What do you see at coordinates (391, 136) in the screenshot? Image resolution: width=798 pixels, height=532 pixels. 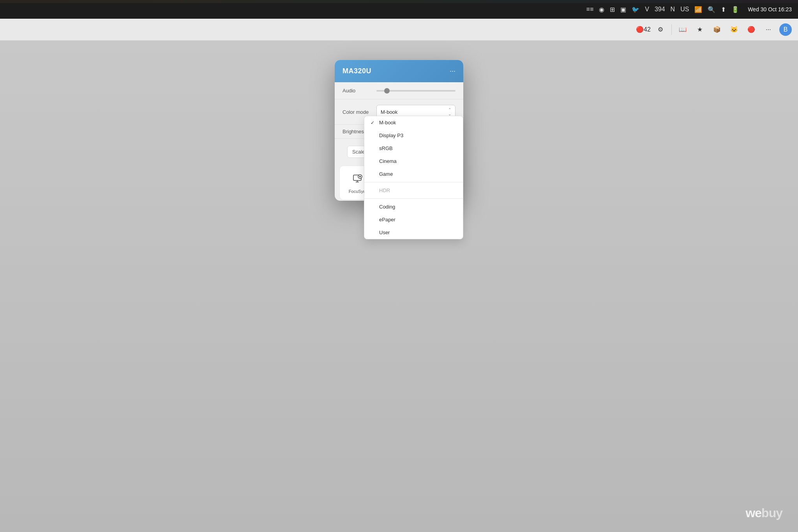 I see `dropdown-item-label: Display P3` at bounding box center [391, 136].